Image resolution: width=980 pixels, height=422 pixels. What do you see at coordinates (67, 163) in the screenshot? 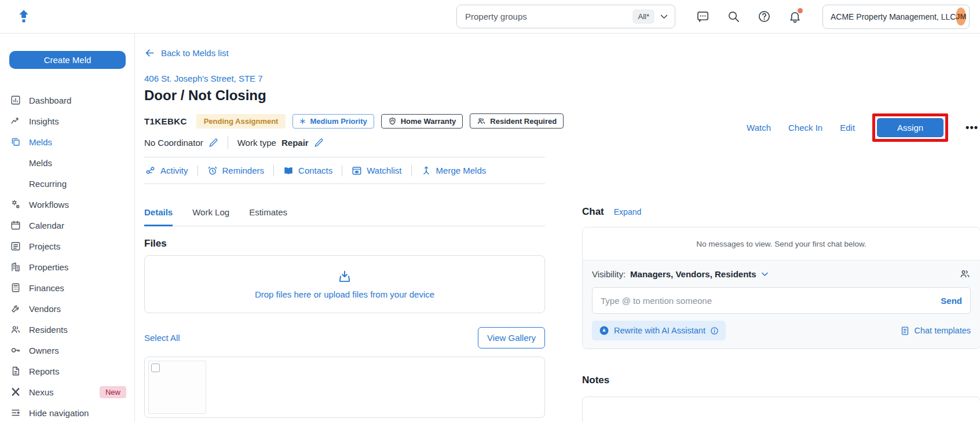
I see `sidebar-item-melds-sub: Melds` at bounding box center [67, 163].